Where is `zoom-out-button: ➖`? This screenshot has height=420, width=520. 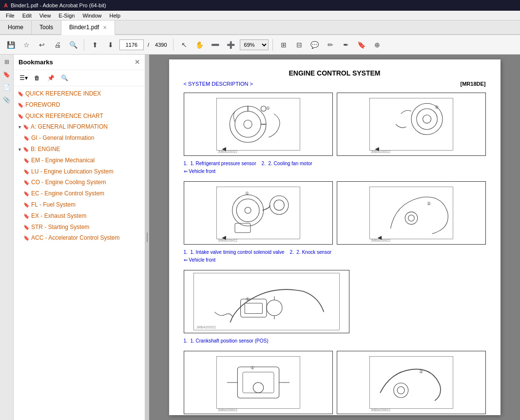 zoom-out-button: ➖ is located at coordinates (215, 45).